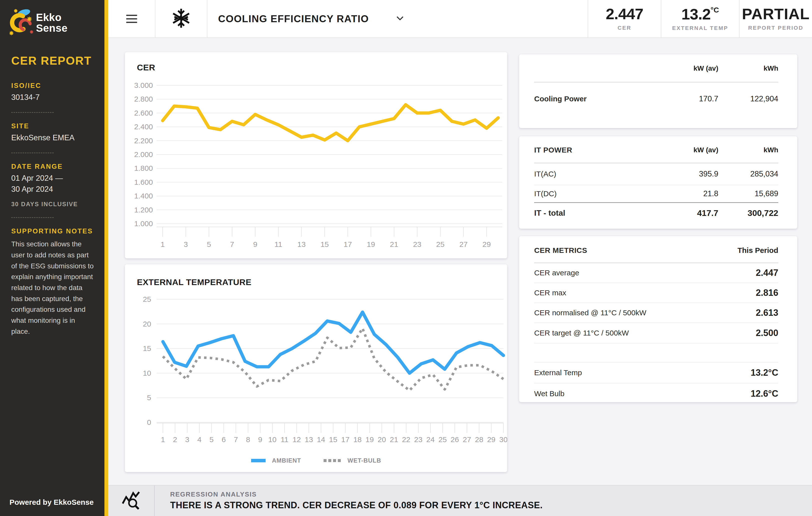  I want to click on it-power-title: IT POWER, so click(553, 150).